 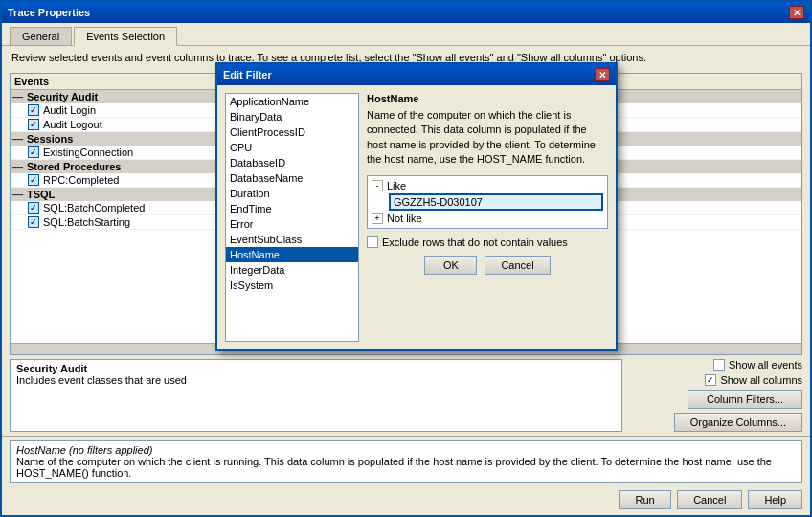 I want to click on filter-item-applicationname: ApplicationName, so click(x=292, y=101).